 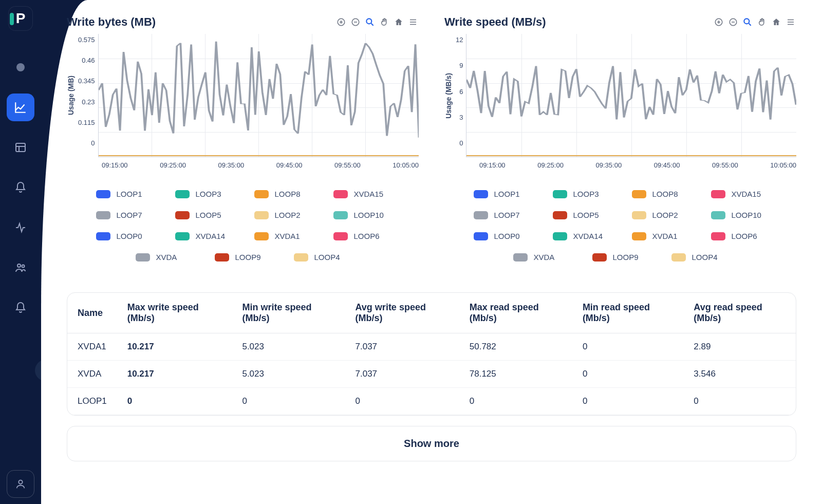 What do you see at coordinates (413, 22) in the screenshot?
I see `menu-icon` at bounding box center [413, 22].